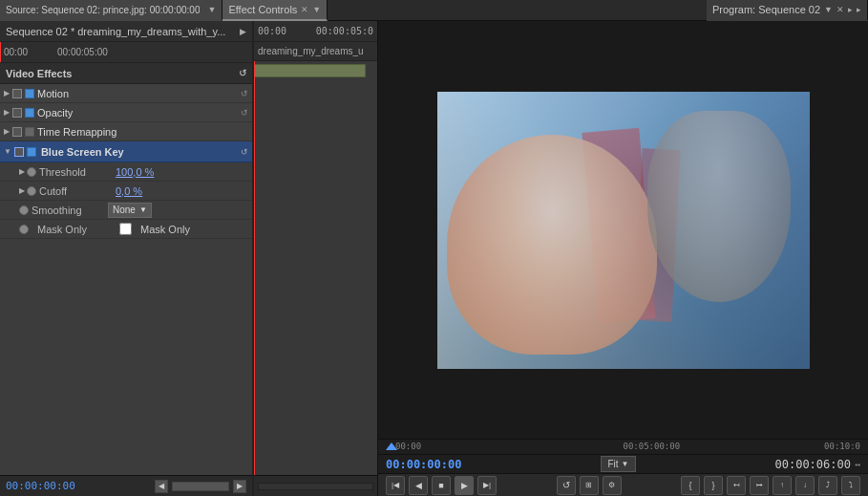  I want to click on threshold-property: ▶ Threshold 100,0 %, so click(126, 172).